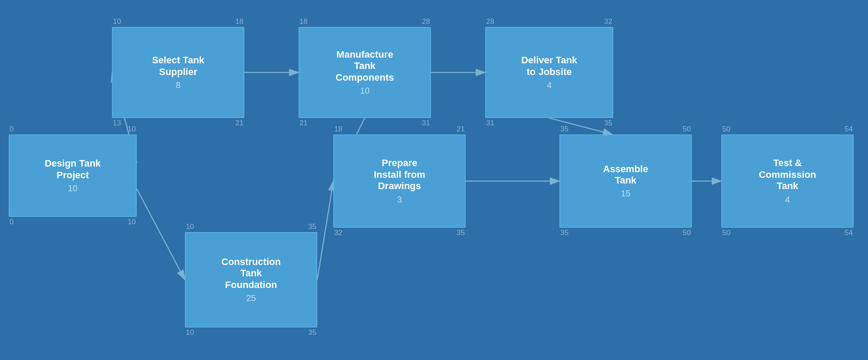 This screenshot has height=360, width=868. Describe the element at coordinates (849, 233) in the screenshot. I see `corner-br-test: 54` at that location.